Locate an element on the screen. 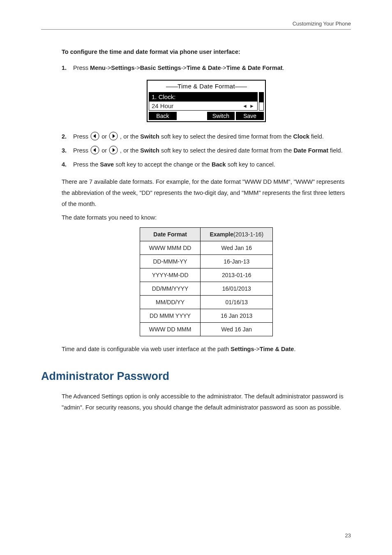 This screenshot has width=392, height=555. example-bold: Example is located at coordinates (221, 234).